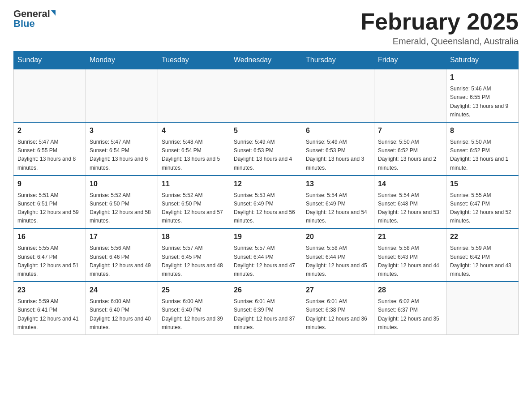 This screenshot has height=411, width=532. Describe the element at coordinates (410, 184) in the screenshot. I see `day-number: 14` at that location.